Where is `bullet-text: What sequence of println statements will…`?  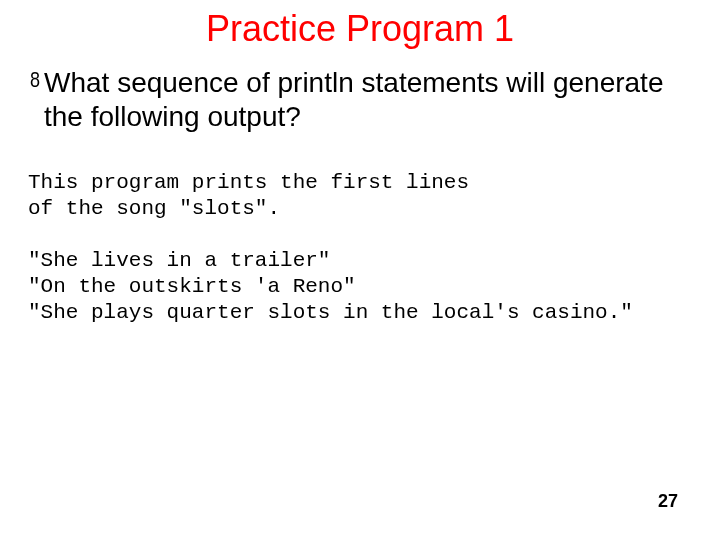 bullet-text: What sequence of println statements will… is located at coordinates (367, 100).